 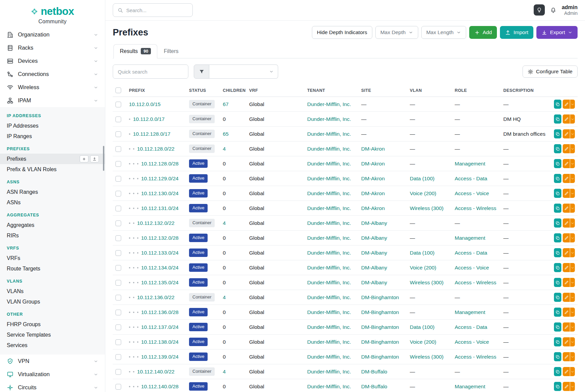 What do you see at coordinates (160, 163) in the screenshot?
I see `prefix-link: 10.112.128.0/28` at bounding box center [160, 163].